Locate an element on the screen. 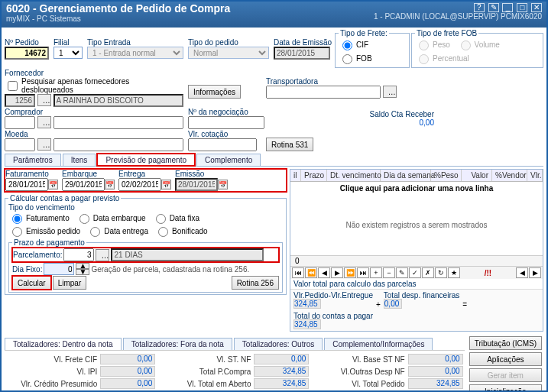 The image size is (548, 392). nav-scroll-left-icon: ◀ is located at coordinates (522, 273).